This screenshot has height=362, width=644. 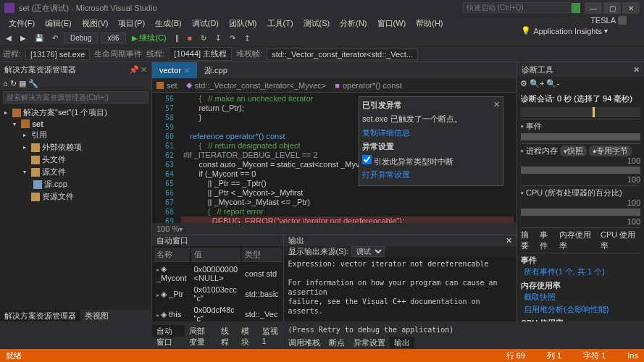 What do you see at coordinates (317, 23) in the screenshot?
I see `menu-item: 测试(S)` at bounding box center [317, 23].